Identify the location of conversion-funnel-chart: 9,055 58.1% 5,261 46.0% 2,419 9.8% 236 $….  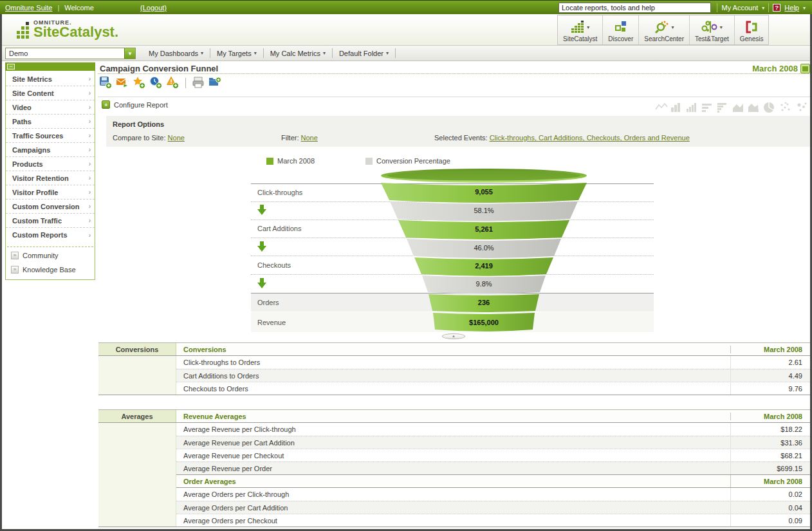
(484, 253).